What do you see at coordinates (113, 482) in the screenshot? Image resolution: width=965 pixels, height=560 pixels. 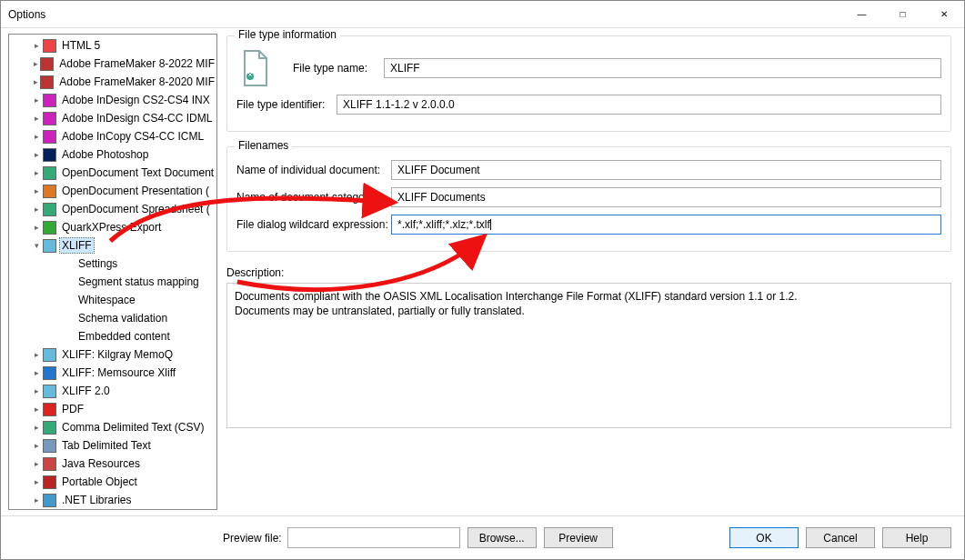 I see `tree-item: ▸Portable Object` at bounding box center [113, 482].